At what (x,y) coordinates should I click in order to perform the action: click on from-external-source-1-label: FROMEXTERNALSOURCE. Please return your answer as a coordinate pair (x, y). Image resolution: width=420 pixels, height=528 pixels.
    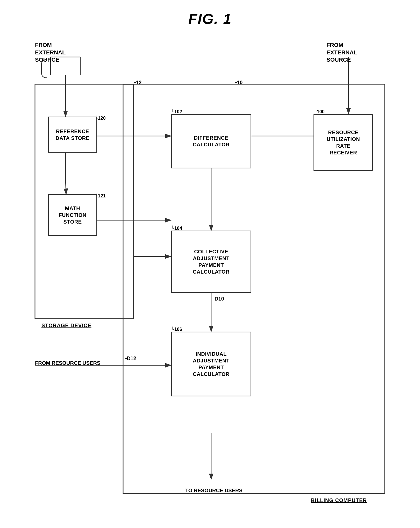
    Looking at the image, I should click on (50, 53).